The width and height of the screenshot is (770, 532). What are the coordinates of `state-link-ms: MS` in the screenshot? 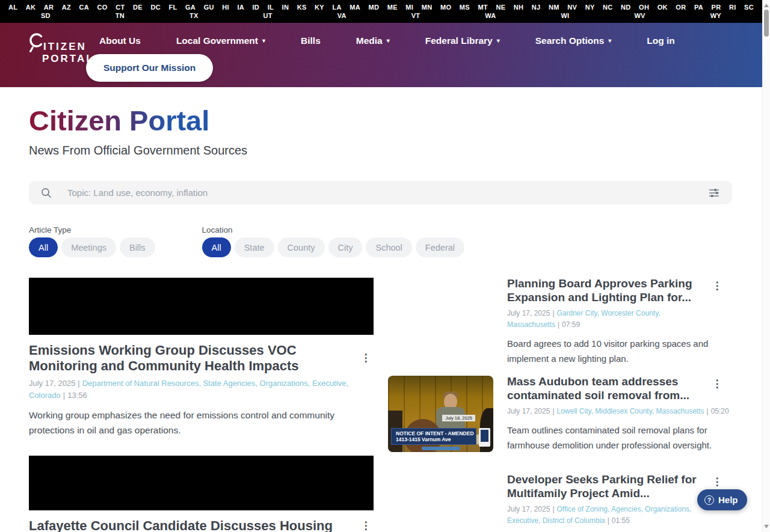 It's located at (464, 7).